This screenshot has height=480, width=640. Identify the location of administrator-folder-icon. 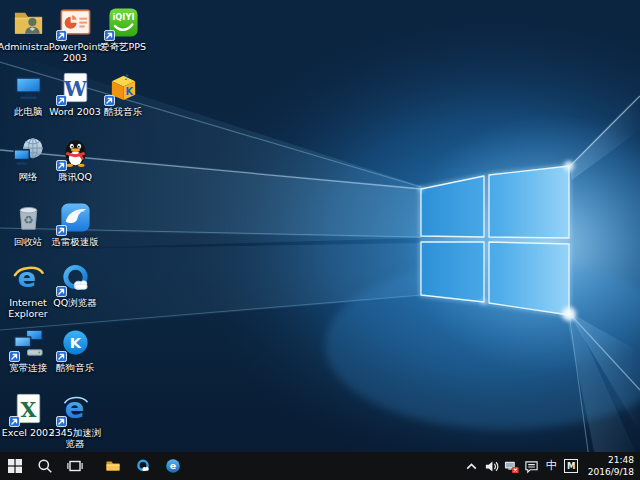
(28, 22).